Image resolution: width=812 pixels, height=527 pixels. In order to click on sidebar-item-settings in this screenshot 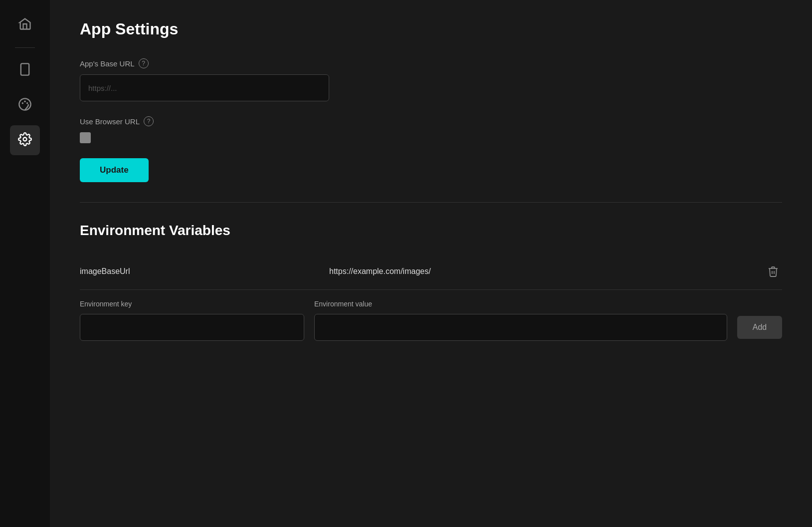, I will do `click(25, 140)`.